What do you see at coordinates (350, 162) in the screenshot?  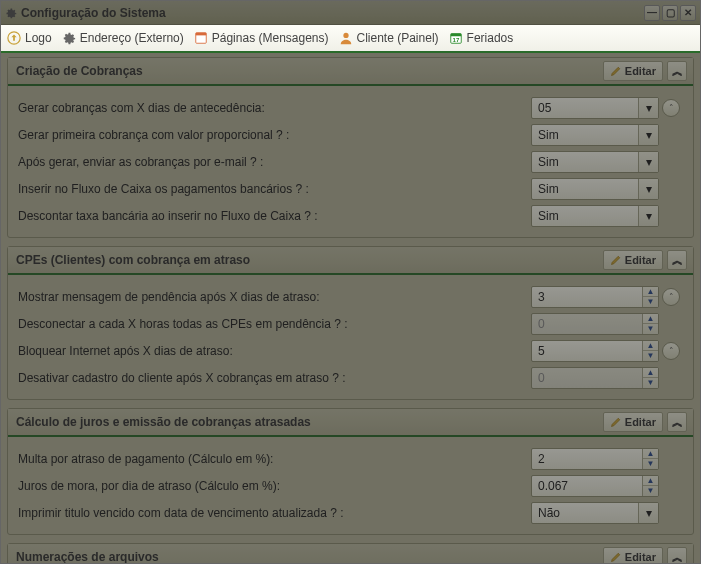 I see `field-email: Após gerar, enviar as cobranças por e-ma…` at bounding box center [350, 162].